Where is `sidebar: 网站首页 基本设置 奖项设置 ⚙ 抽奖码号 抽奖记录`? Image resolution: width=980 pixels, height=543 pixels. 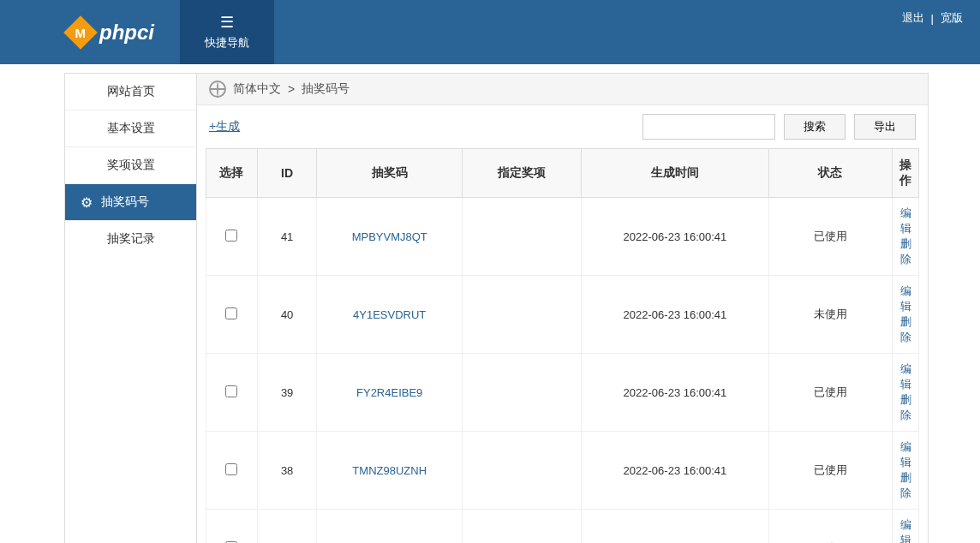 sidebar: 网站首页 基本设置 奖项设置 ⚙ 抽奖码号 抽奖记录 is located at coordinates (130, 308).